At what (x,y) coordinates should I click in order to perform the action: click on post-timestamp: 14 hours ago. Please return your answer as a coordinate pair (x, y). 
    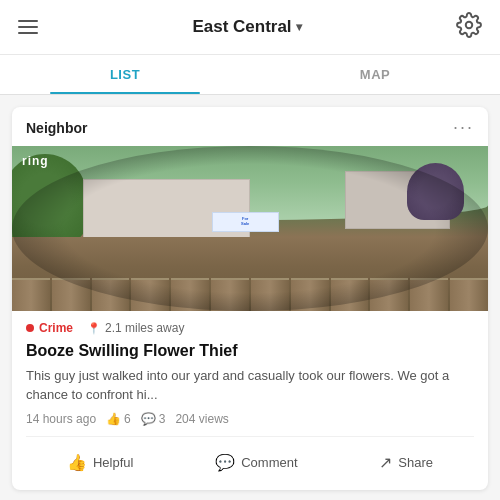
    Looking at the image, I should click on (61, 419).